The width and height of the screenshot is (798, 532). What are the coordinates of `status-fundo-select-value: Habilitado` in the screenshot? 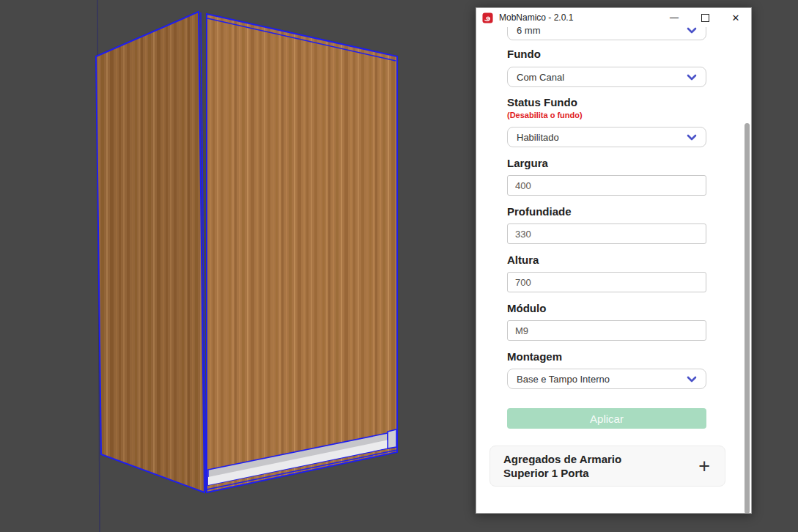 It's located at (602, 138).